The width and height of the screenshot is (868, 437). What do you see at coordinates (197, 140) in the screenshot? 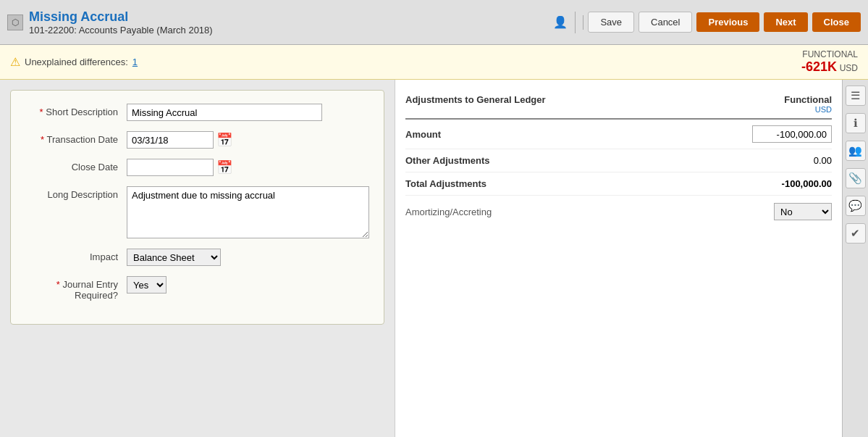
I see `transaction-date-row: * Transaction Date 📅` at bounding box center [197, 140].